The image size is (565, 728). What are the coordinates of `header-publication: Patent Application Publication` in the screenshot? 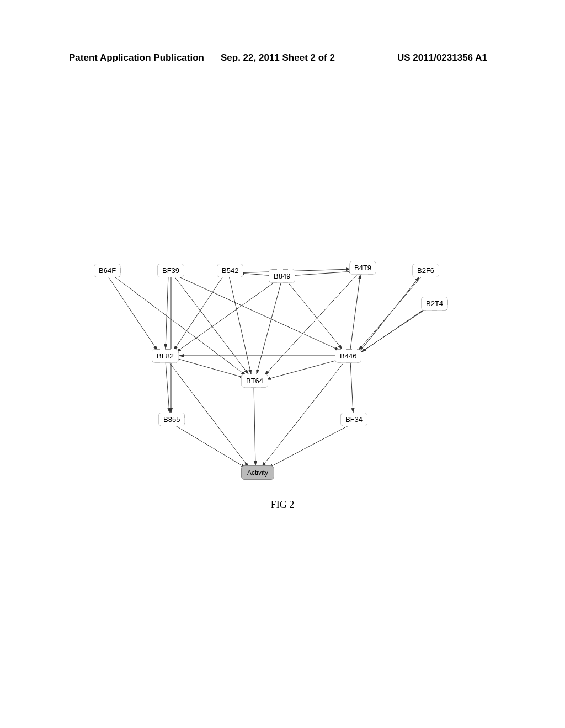 It's located at (137, 58).